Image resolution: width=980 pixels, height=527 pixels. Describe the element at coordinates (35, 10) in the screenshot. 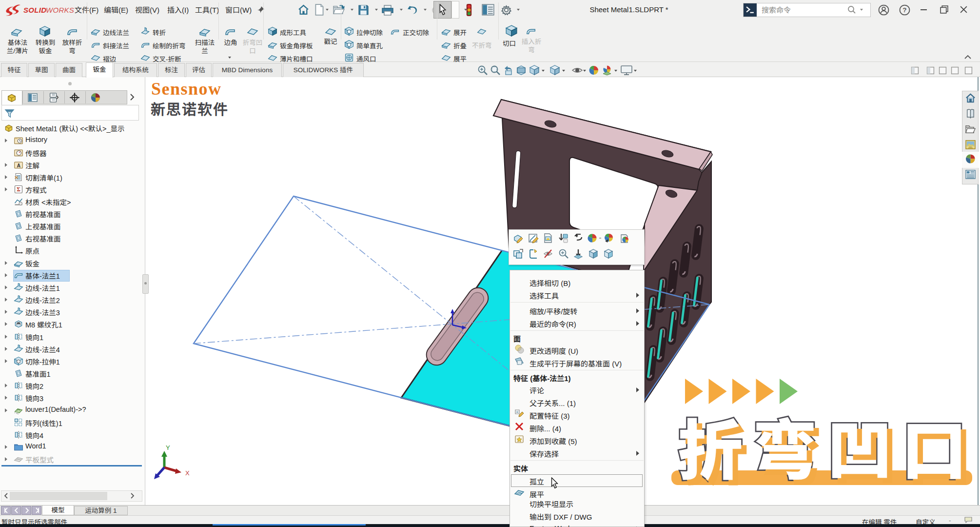

I see `svg-text: SOLID` at that location.